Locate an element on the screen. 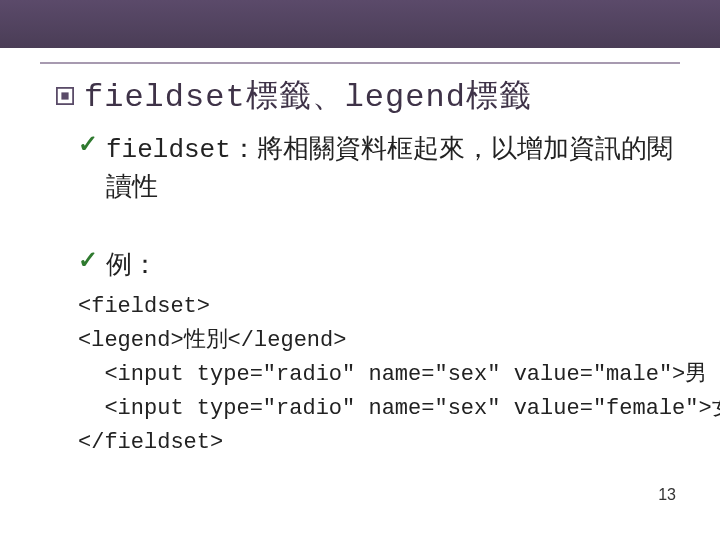  code-line: </fieldset> is located at coordinates (150, 442).